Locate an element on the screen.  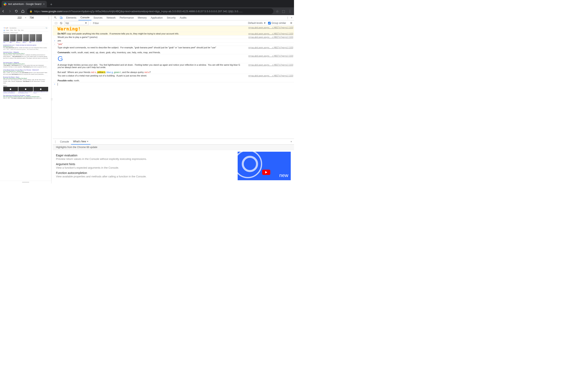
devtools-tab-elements: Elements is located at coordinates (71, 18).